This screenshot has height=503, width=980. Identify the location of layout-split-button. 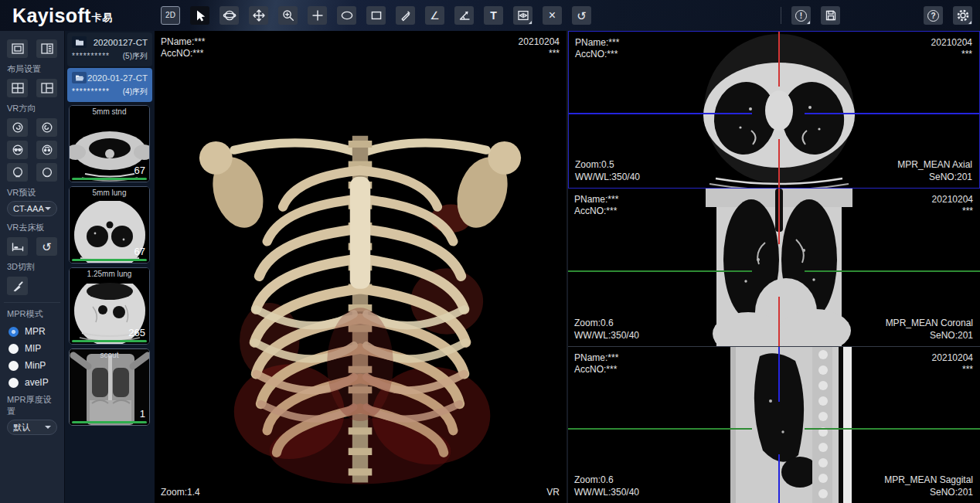
(46, 88).